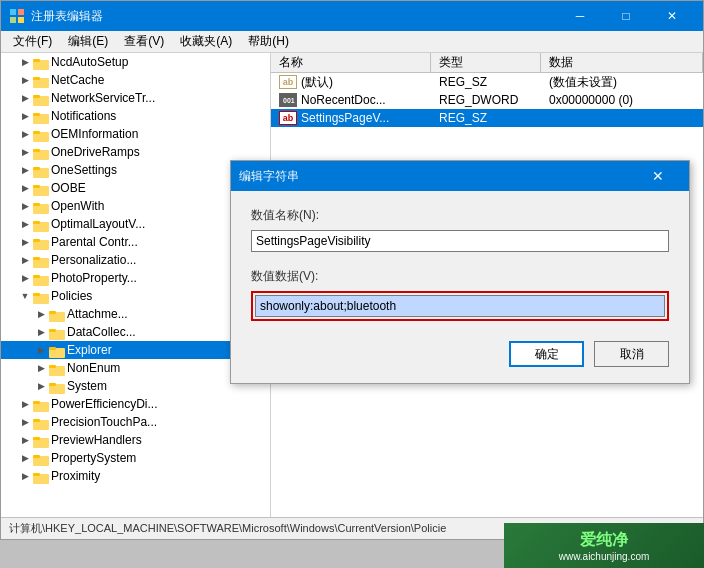 The width and height of the screenshot is (704, 568). I want to click on table-header: 名称 类型 数据, so click(487, 63).